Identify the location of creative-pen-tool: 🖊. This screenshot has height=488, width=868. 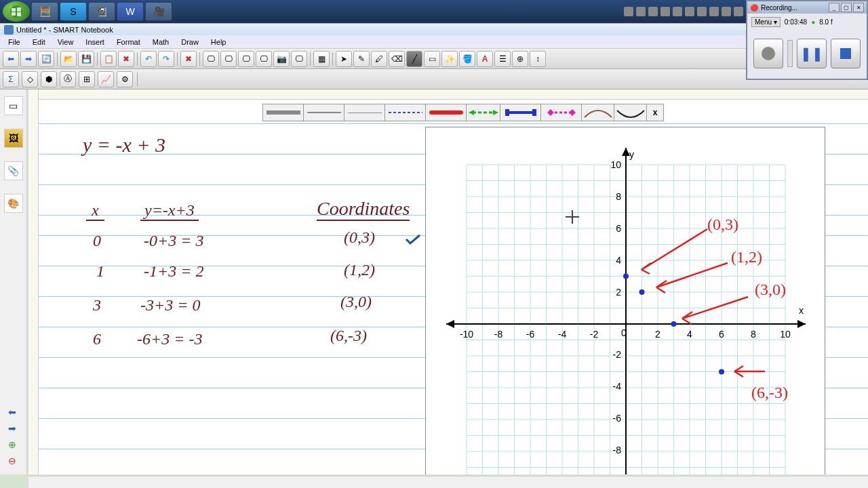
(379, 59).